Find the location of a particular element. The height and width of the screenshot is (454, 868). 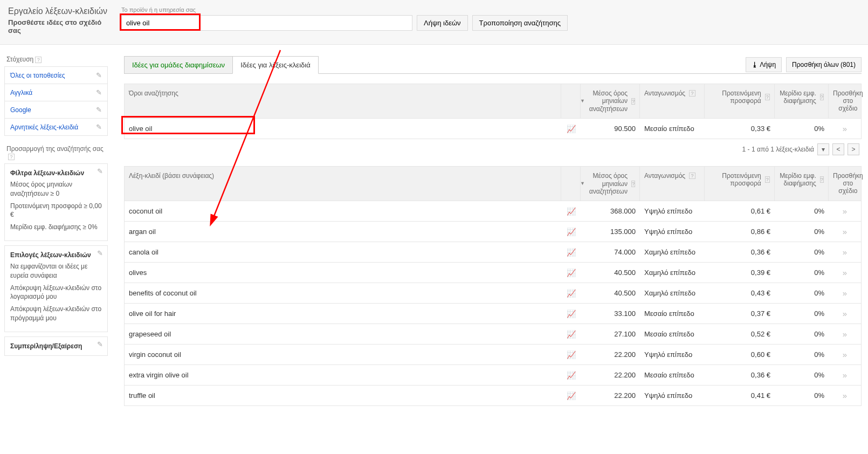

searches-cell: 22.200 is located at coordinates (610, 396).